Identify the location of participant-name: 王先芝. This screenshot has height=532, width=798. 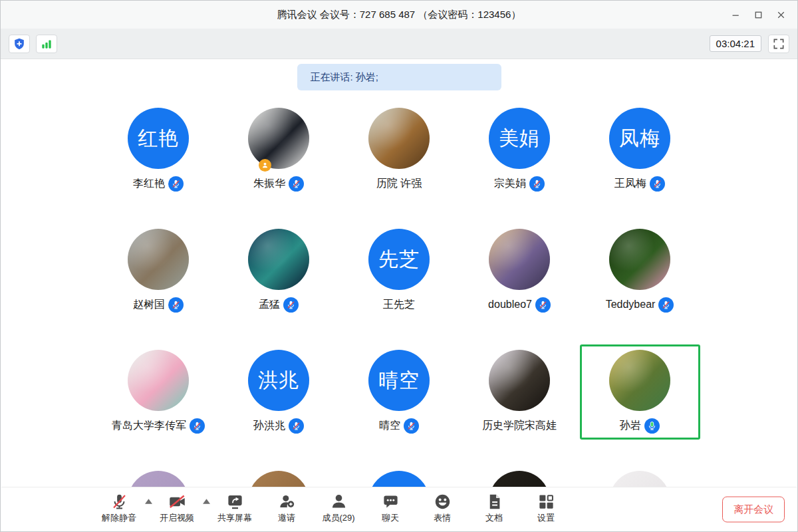
(399, 305).